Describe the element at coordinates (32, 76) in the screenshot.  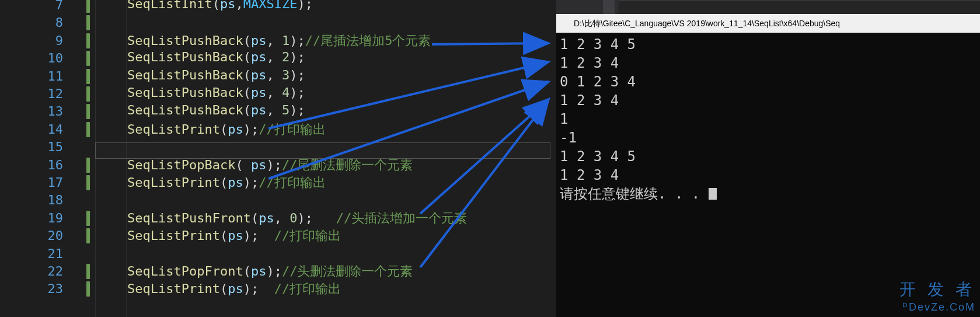
I see `line-number: 11` at that location.